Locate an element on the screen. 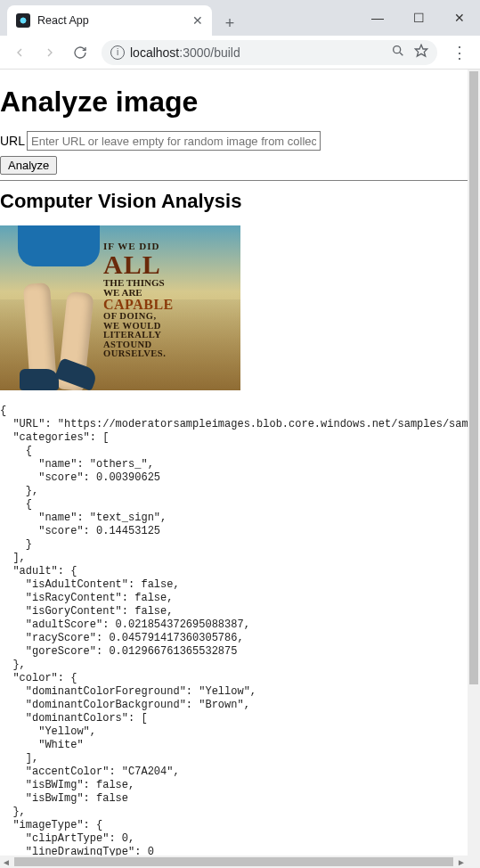 The width and height of the screenshot is (480, 868). window-controls: — ☐ ✕ is located at coordinates (419, 18).